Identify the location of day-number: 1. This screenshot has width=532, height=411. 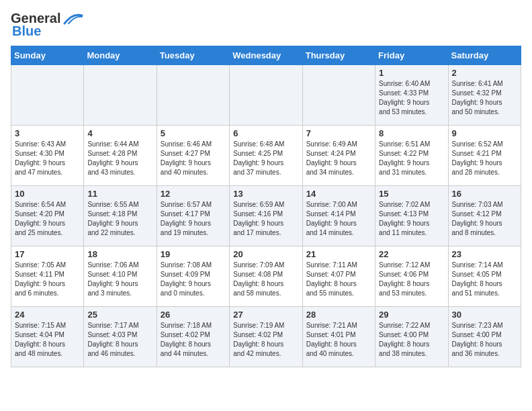
(411, 73).